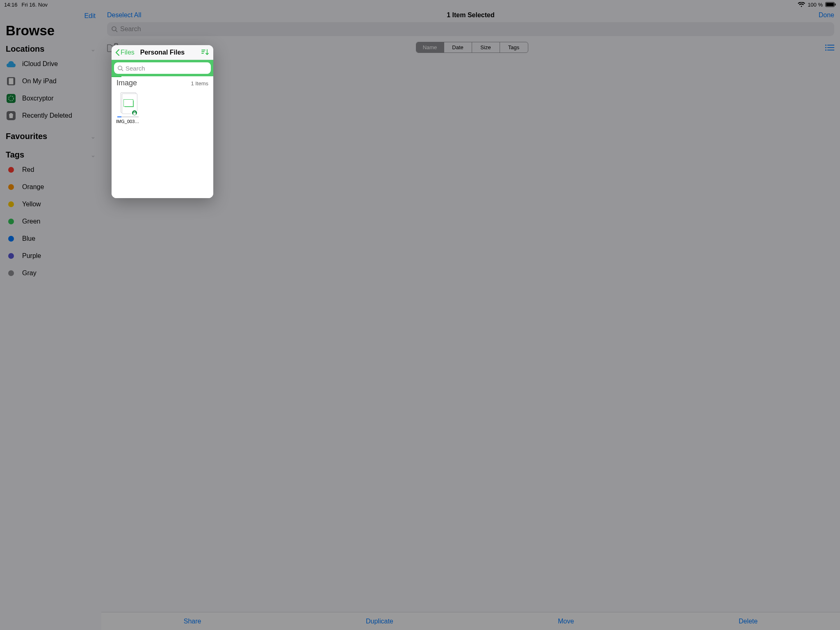 The width and height of the screenshot is (840, 630). I want to click on upload-progress, so click(128, 117).